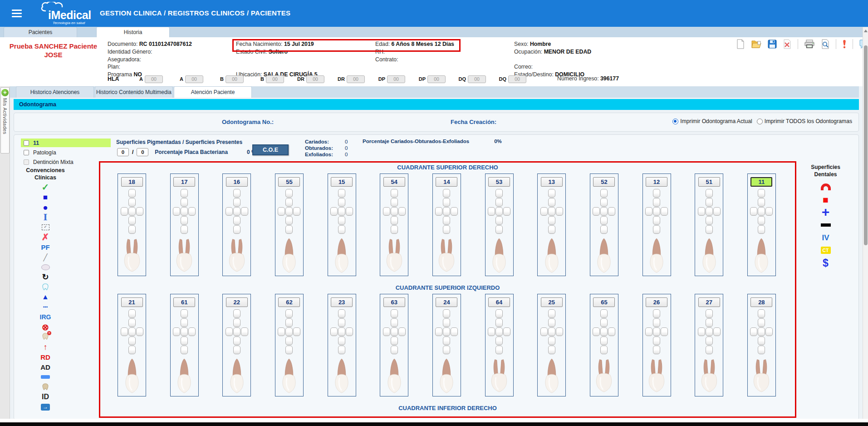 This screenshot has height=426, width=868. What do you see at coordinates (45, 267) in the screenshot?
I see `ellipse-icon` at bounding box center [45, 267].